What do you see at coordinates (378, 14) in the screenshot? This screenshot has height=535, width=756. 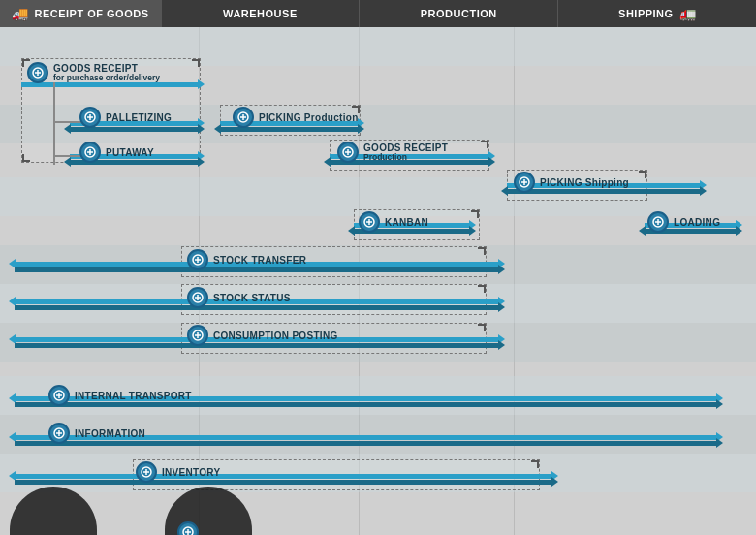 I see `header: 🚚 RECEIPT OF GOODS WAREHOUSE PRODUCTION …` at bounding box center [378, 14].